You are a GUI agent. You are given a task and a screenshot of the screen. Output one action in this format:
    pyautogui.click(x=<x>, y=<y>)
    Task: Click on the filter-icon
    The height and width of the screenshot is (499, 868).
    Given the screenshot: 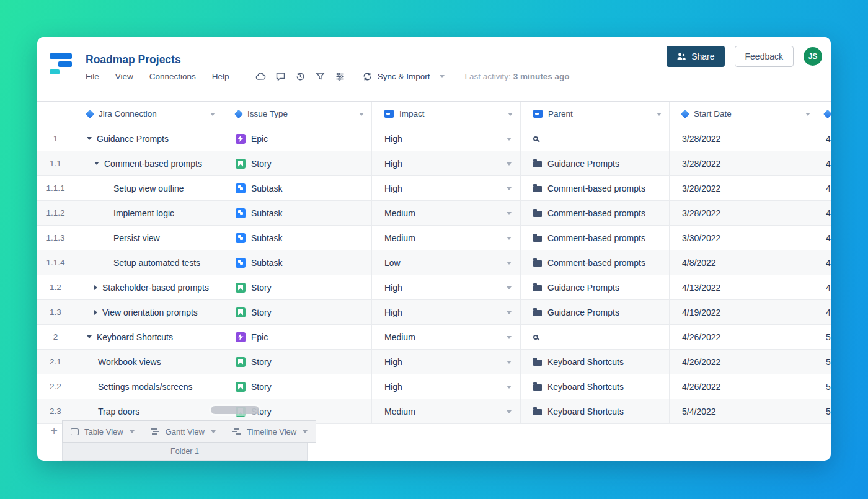 What is the action you would take?
    pyautogui.click(x=320, y=77)
    